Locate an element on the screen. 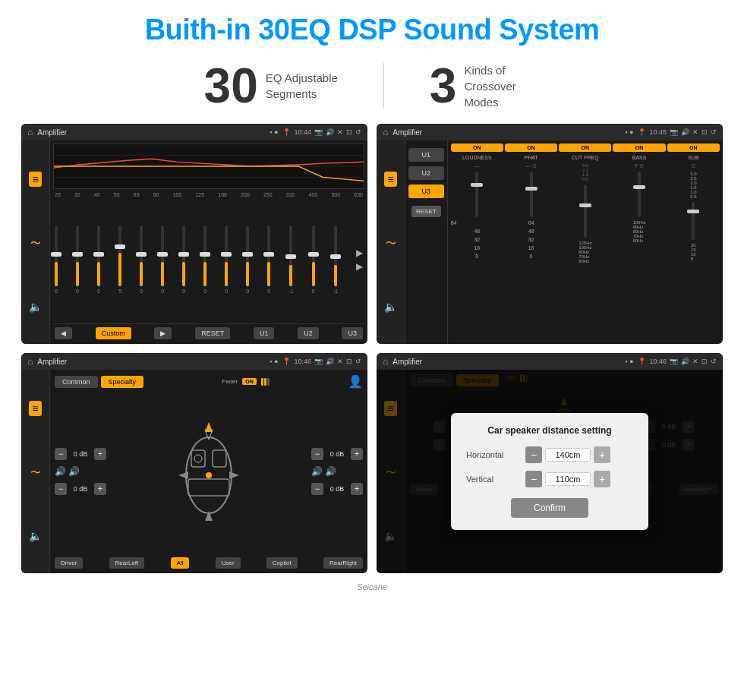 The width and height of the screenshot is (744, 700). zone-buttons: Driver RearLeft All User Copilot RearRig… is located at coordinates (209, 563).